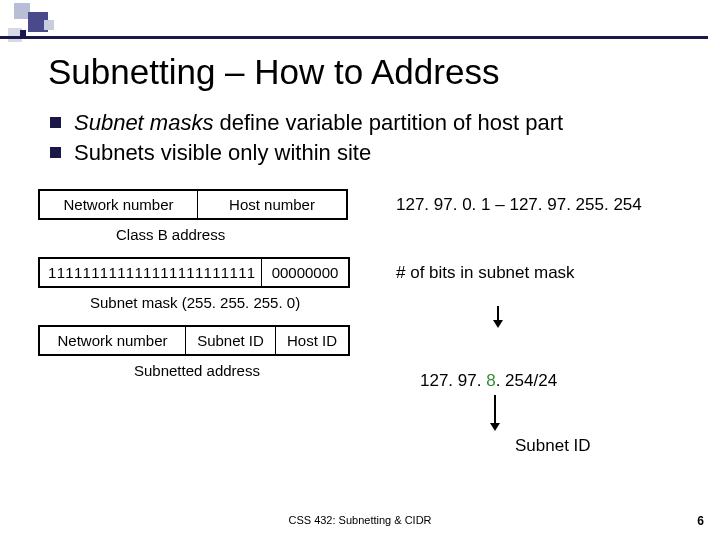  Describe the element at coordinates (368, 340) in the screenshot. I see `subnetted-row: Network number Subnet ID Host ID` at that location.